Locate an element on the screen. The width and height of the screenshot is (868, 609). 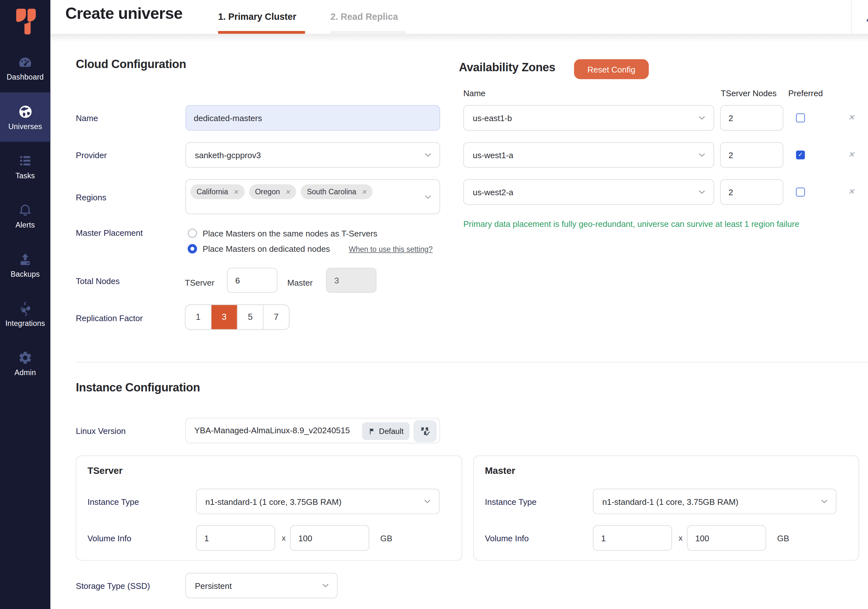
storage-type-label: Storage Type (SSD) is located at coordinates (113, 586).